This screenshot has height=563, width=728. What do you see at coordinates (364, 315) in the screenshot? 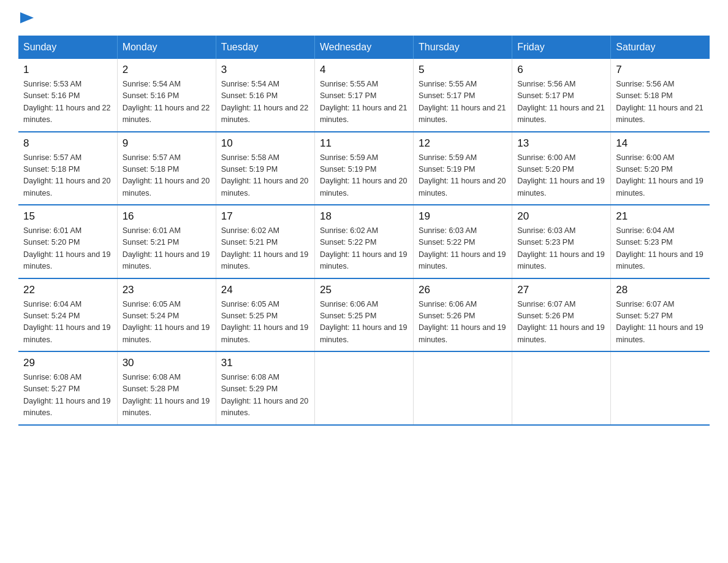
I see `day-cell: 25 Sunrise: 6:06 AM Sunset: 5:25 PM Dayl…` at bounding box center [364, 315].